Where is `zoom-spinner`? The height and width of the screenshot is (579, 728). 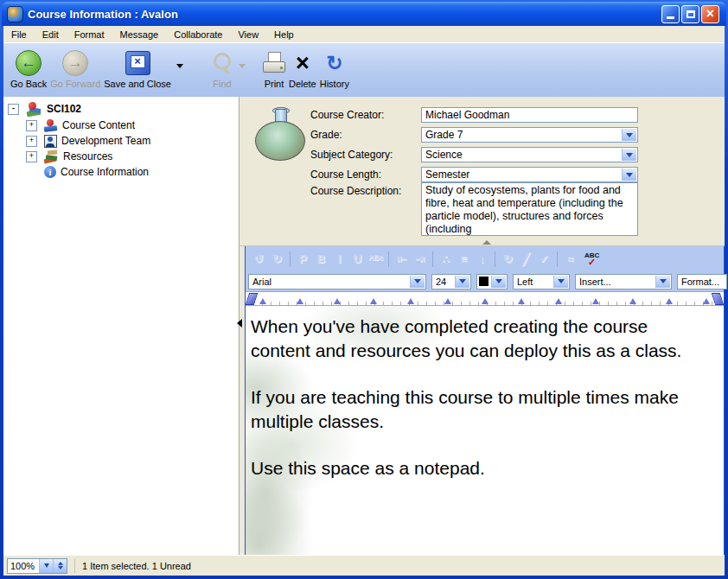
zoom-spinner is located at coordinates (60, 566).